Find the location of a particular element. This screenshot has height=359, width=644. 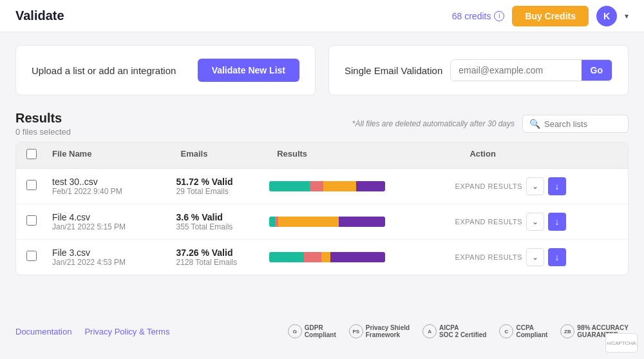

privacy-shield-badge: PS Privacy ShieldFramework is located at coordinates (379, 331).